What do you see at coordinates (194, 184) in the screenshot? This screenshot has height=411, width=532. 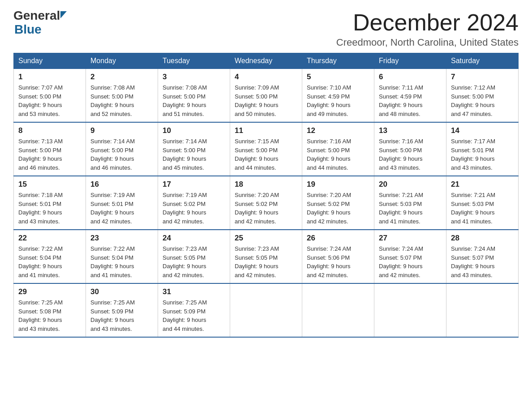 I see `day-number: 17` at bounding box center [194, 184].